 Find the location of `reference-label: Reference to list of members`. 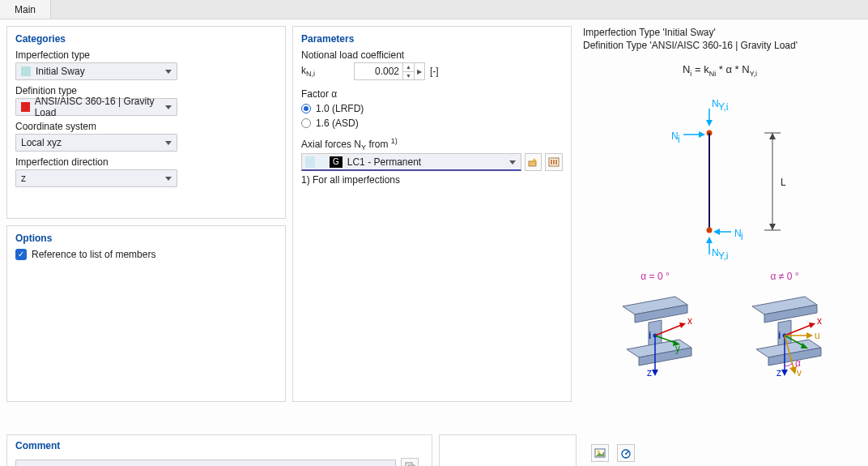

reference-label: Reference to list of members is located at coordinates (94, 254).